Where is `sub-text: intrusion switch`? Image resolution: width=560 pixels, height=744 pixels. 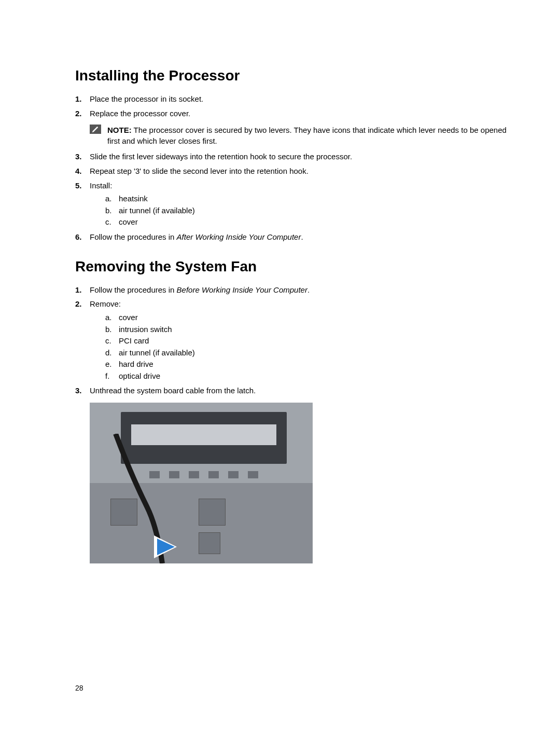
sub-text: intrusion switch is located at coordinates (145, 330).